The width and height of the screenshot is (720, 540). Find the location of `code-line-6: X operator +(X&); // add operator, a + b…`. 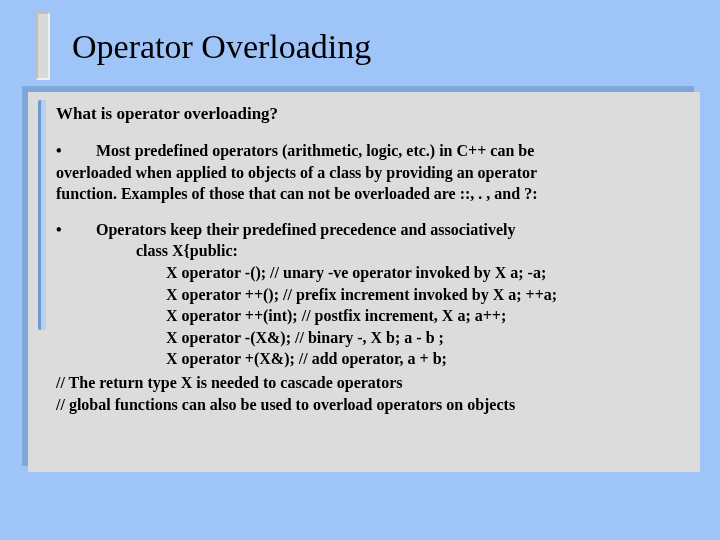

code-line-6: X operator +(X&); // add operator, a + b… is located at coordinates (368, 359).